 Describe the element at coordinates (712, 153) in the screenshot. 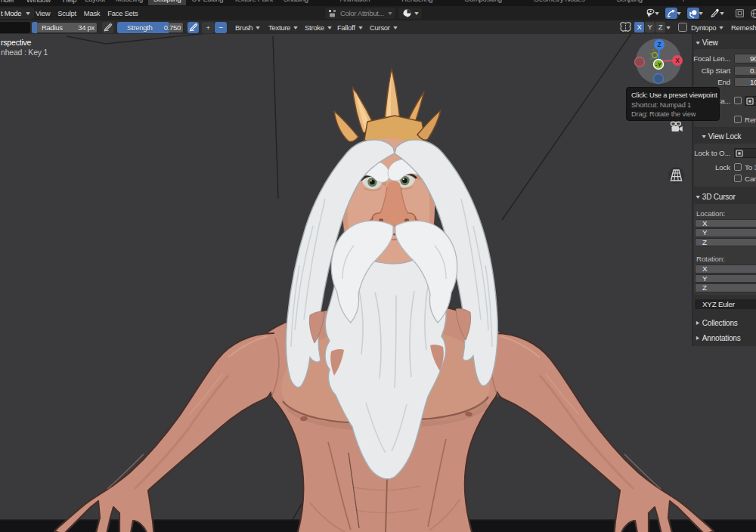

I see `lock-to-object-label: Lock to O...` at that location.